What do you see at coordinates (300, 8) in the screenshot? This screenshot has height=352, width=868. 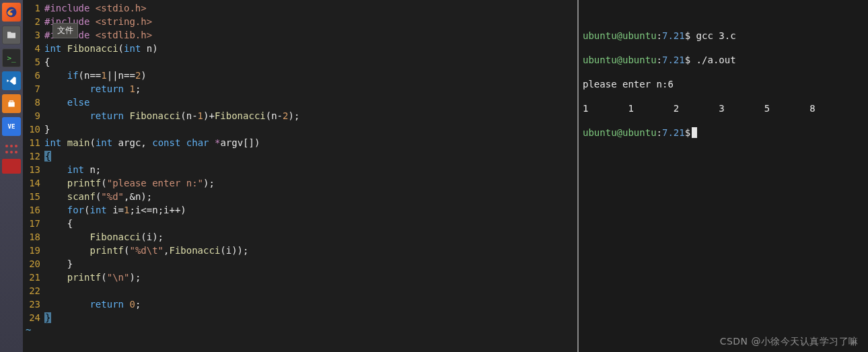 I see `code-line: 1#include <stdio.h>` at bounding box center [300, 8].